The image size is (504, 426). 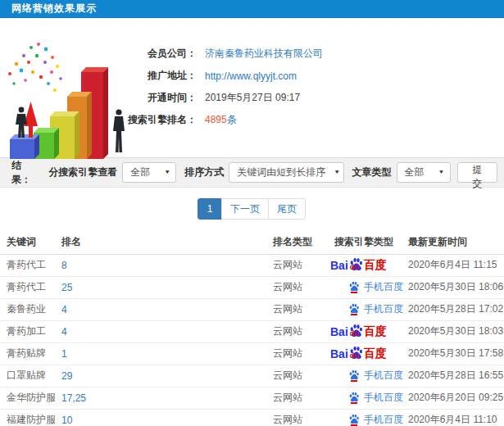 I want to click on col-keyword: 关键词, so click(x=28, y=242).